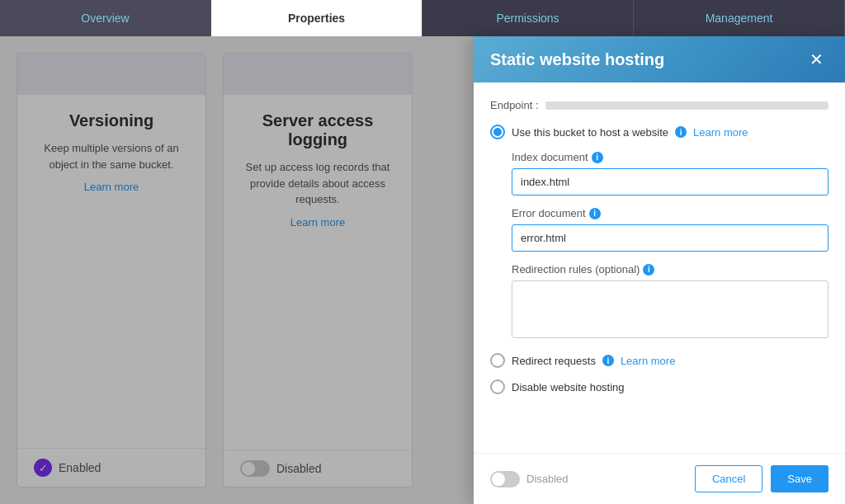 The height and width of the screenshot is (504, 845). Describe the element at coordinates (729, 478) in the screenshot. I see `cancel-button: Cancel` at that location.